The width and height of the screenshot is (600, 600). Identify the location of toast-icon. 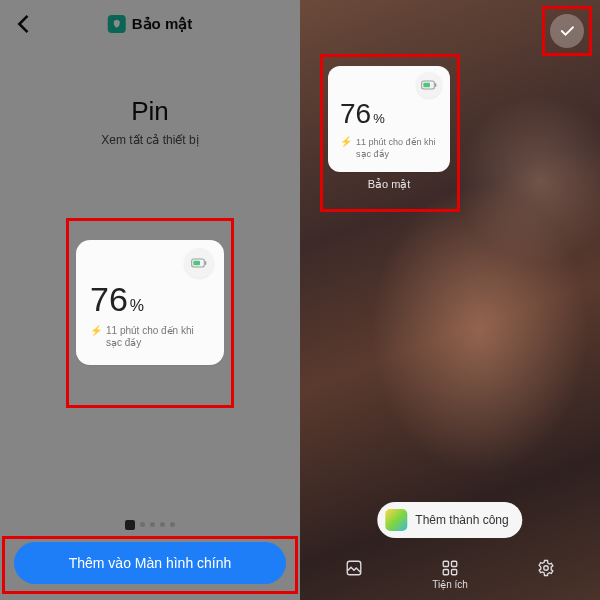
(396, 520).